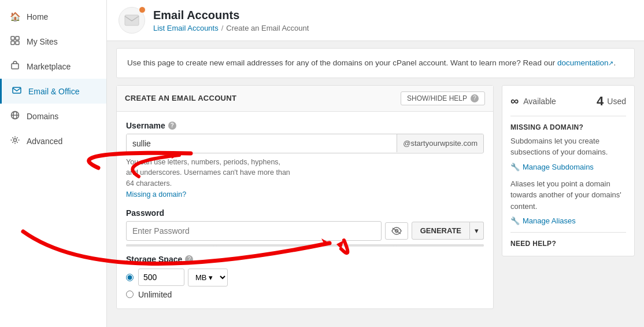 The image size is (644, 327). I want to click on sidebar-item-advanced: Advanced, so click(53, 141).